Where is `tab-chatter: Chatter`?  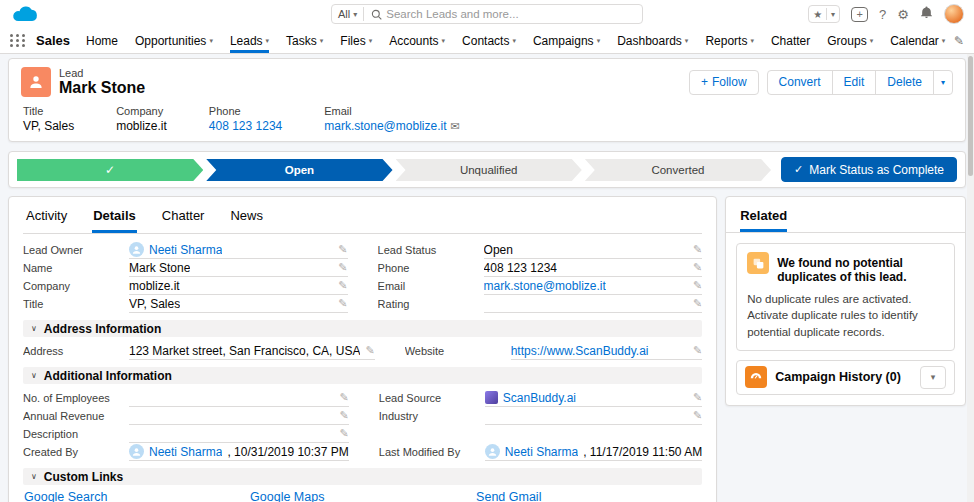 tab-chatter: Chatter is located at coordinates (184, 218).